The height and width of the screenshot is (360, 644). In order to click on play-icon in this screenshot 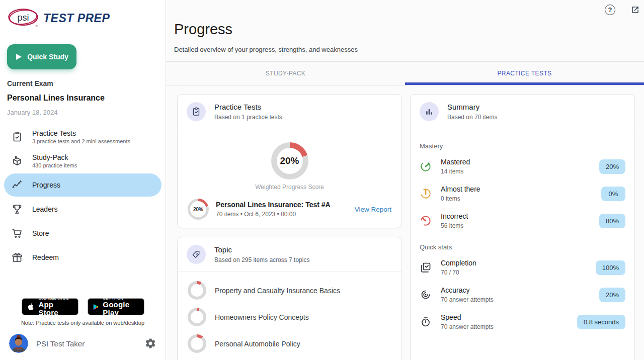, I will do `click(19, 57)`.